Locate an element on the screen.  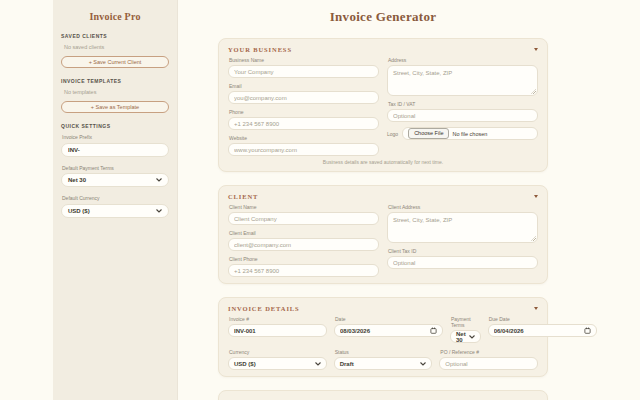
business-website-field is located at coordinates (304, 150).